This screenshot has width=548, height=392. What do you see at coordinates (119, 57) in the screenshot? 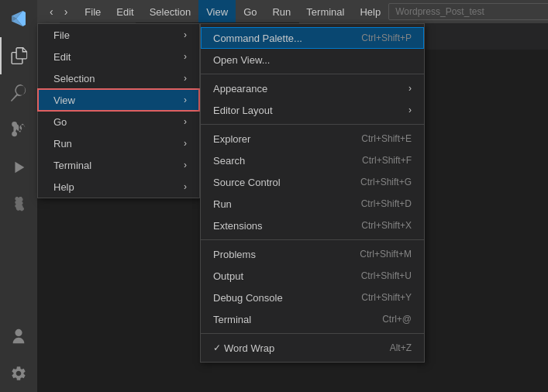
I see `menu-edit: Edit ›` at bounding box center [119, 57].